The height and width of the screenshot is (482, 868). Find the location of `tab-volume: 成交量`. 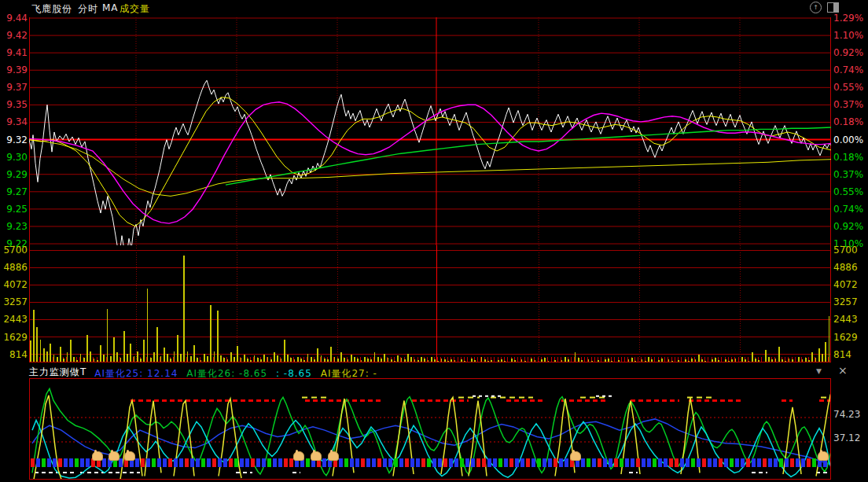

tab-volume: 成交量 is located at coordinates (135, 9).